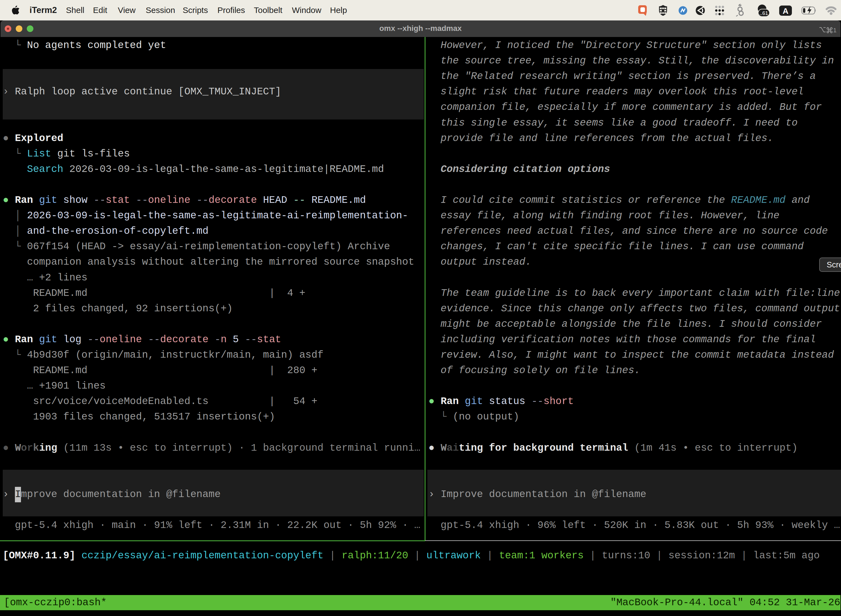 This screenshot has width=841, height=616. Describe the element at coordinates (764, 13) in the screenshot. I see `svg-text: ..61` at that location.